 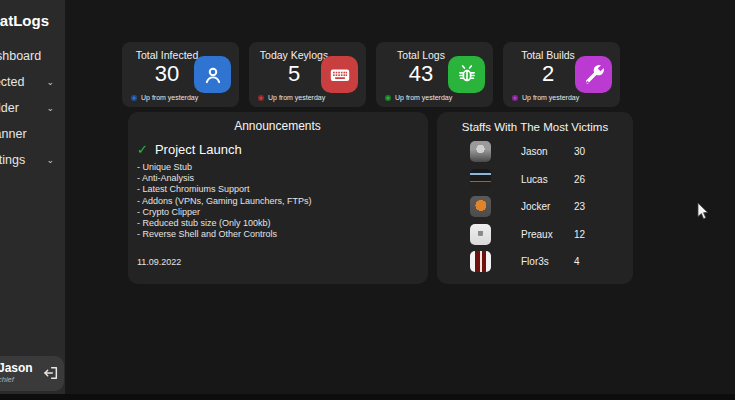 I want to click on staff-row: Jason 30, so click(x=535, y=152).